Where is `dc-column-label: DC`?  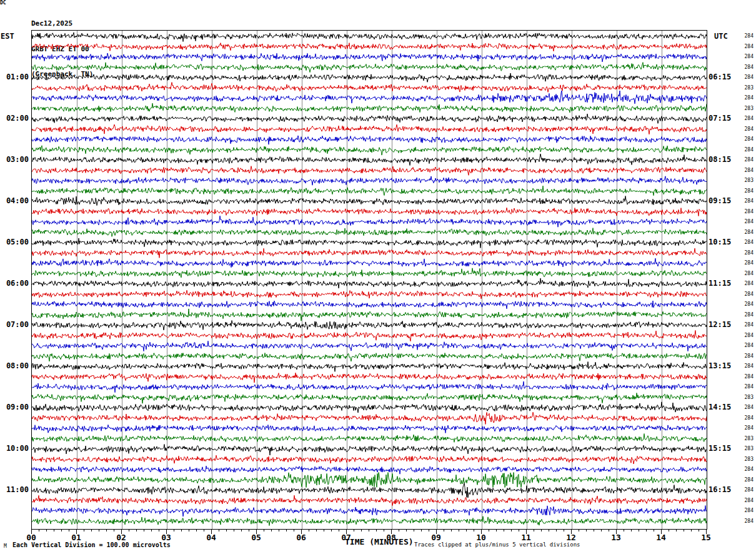
dc-column-label: DC is located at coordinates (378, 3).